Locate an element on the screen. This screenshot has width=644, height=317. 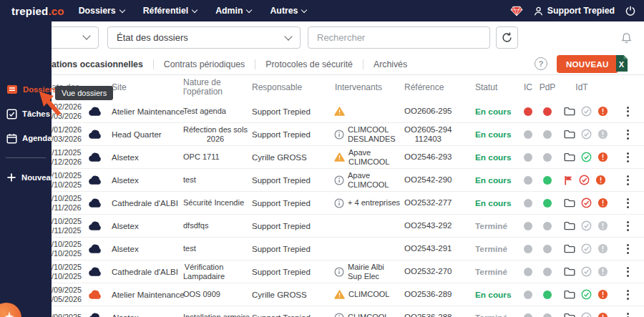
refresh-icon is located at coordinates (507, 37).